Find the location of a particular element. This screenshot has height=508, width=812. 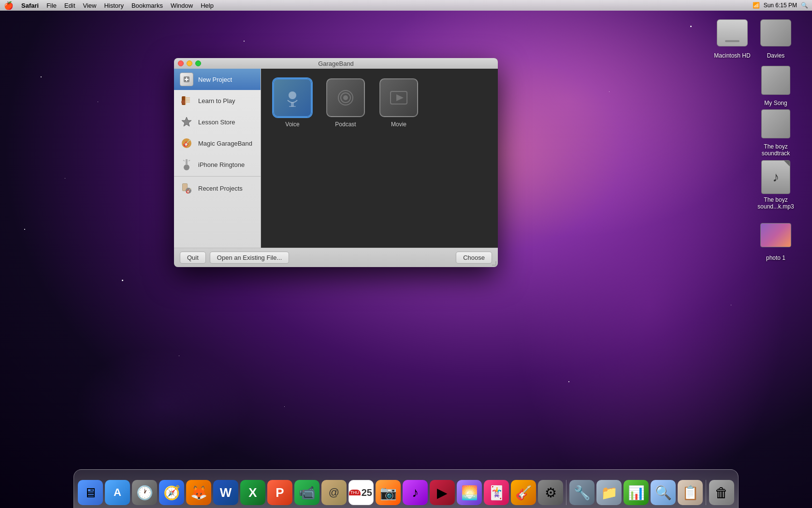

project-item-movie: Movie is located at coordinates (399, 103).